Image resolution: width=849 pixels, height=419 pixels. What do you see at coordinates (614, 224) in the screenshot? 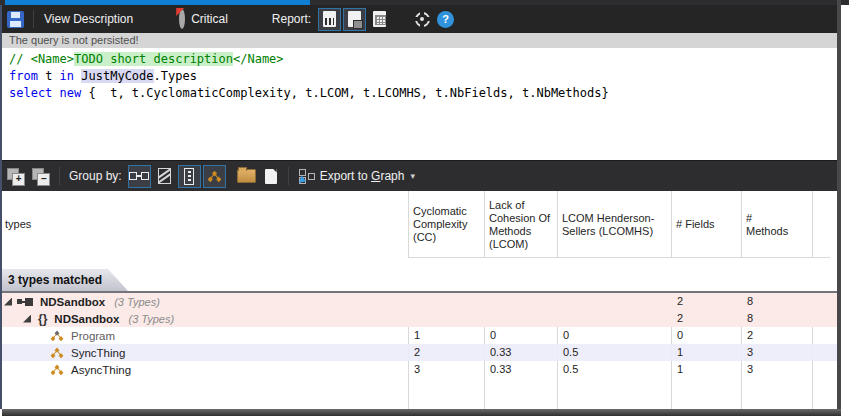
I see `column-header-lcomhs: LCOM Henderson-Sellers (LCOMHS)` at bounding box center [614, 224].